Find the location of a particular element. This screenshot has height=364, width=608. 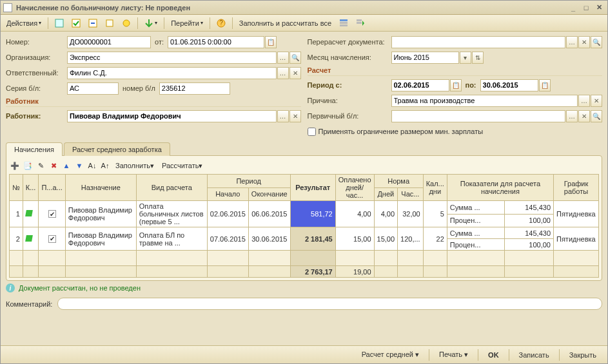

window-title: Начисление по больничному листу: Не пров… is located at coordinates (291, 8).